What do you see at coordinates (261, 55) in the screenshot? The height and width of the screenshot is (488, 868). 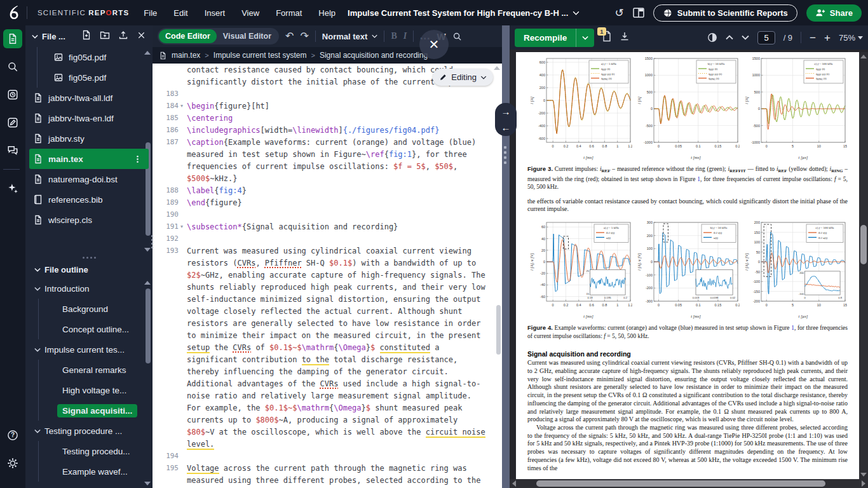 I see `breadcrumb-section: Impulse current test system` at bounding box center [261, 55].